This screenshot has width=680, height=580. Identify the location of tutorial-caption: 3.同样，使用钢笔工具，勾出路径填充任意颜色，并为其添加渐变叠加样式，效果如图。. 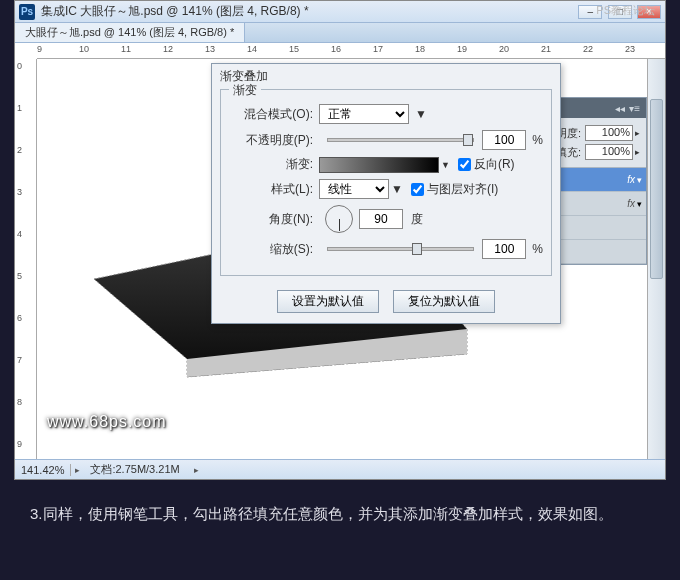
(340, 514).